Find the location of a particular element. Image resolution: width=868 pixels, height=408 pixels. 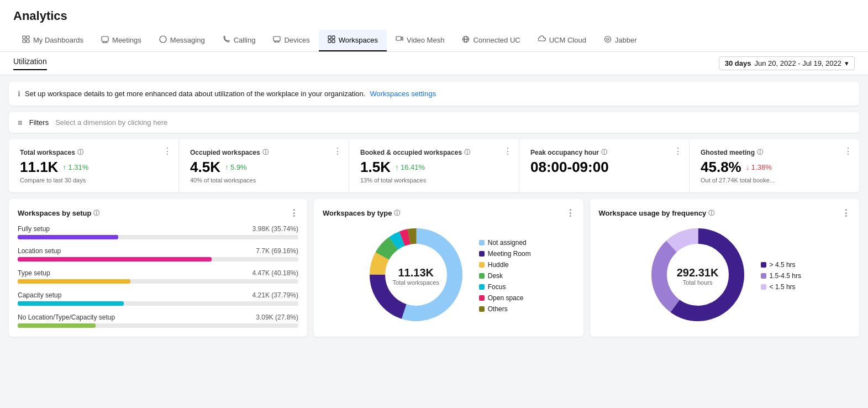

tab-my-dashboards: My Dashboards is located at coordinates (53, 41).